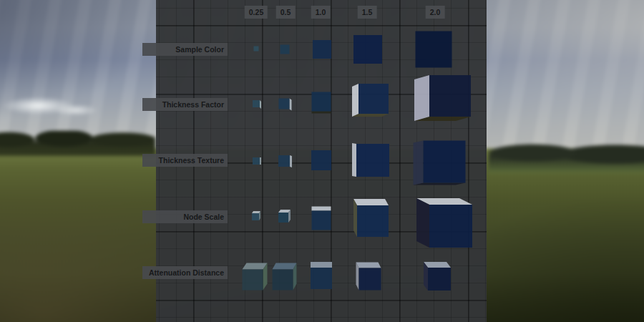 The image size is (644, 322). What do you see at coordinates (256, 12) in the screenshot?
I see `column-header-0-25: 0.25` at bounding box center [256, 12].